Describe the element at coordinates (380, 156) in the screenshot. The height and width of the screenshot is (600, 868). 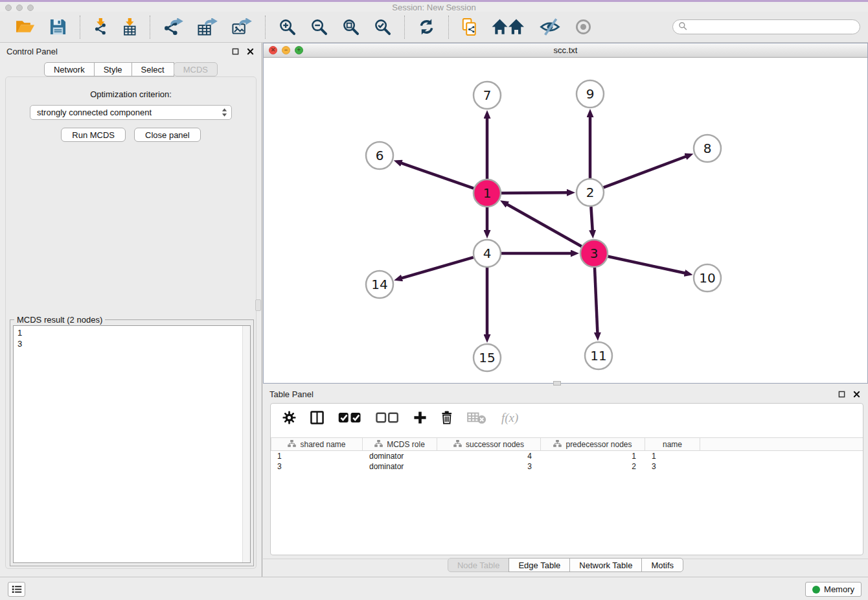
I see `svg-text: 6` at that location.